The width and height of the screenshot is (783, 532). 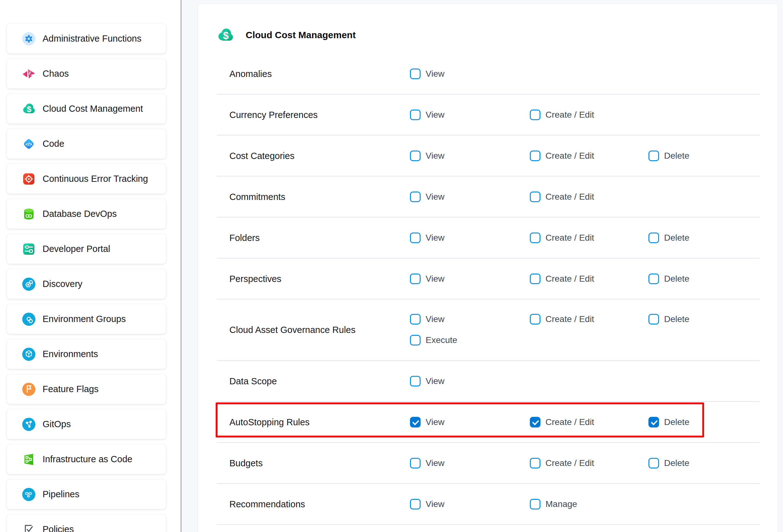 I want to click on commitments-view-checkbox, so click(x=415, y=197).